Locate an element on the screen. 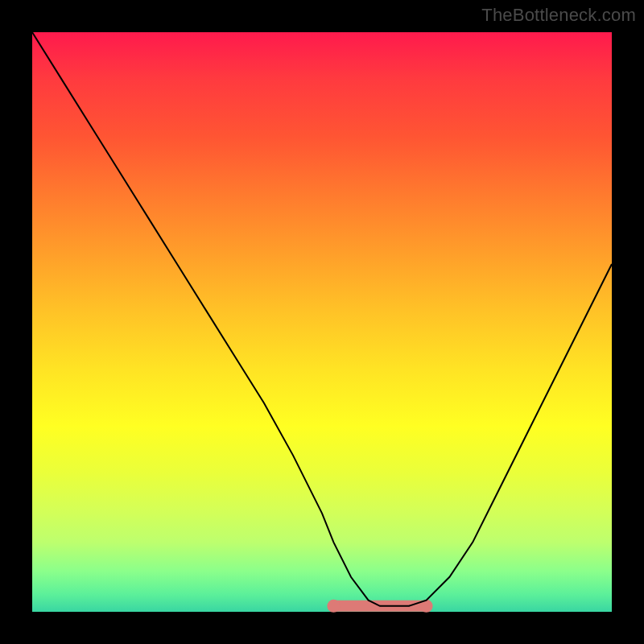 This screenshot has width=644, height=644. optimal-band-endpoint-left is located at coordinates (333, 606).